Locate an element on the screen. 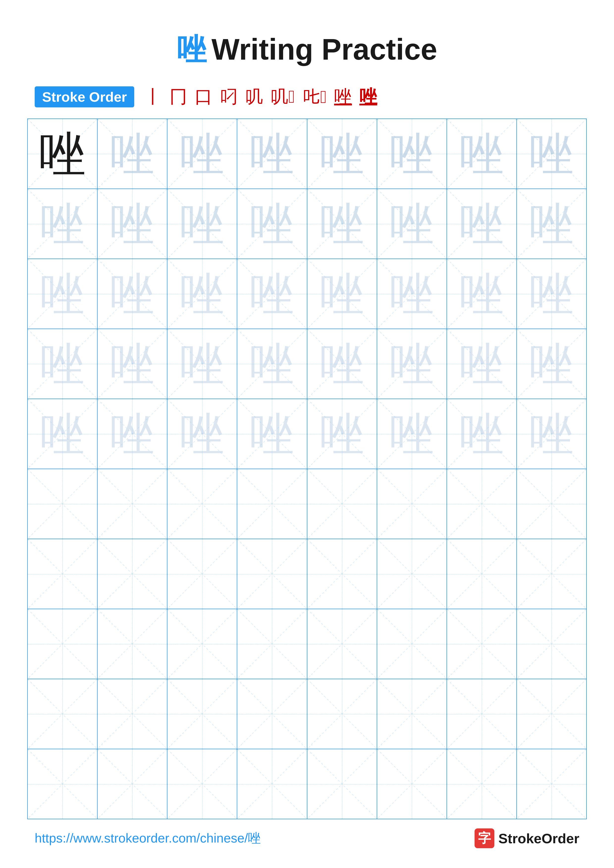  logo-char: 字 is located at coordinates (485, 839).